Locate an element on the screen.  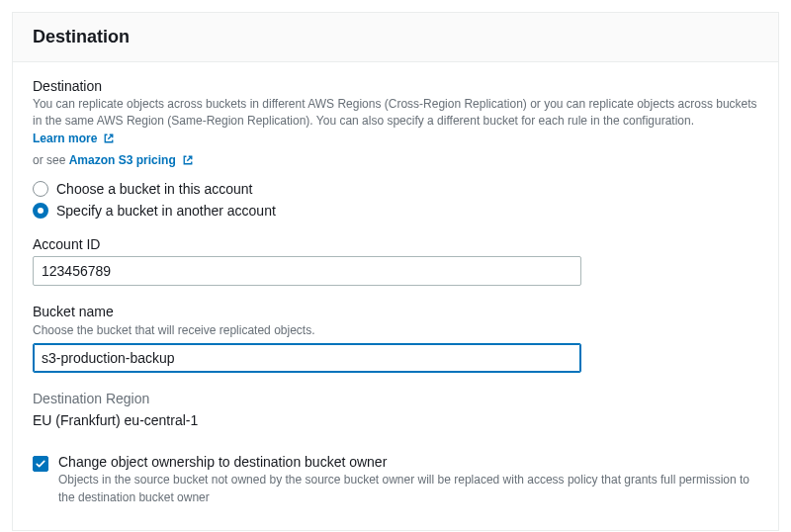
destination-region-group: Destination Region EU (Frankfurt) eu-cen… is located at coordinates (396, 409).